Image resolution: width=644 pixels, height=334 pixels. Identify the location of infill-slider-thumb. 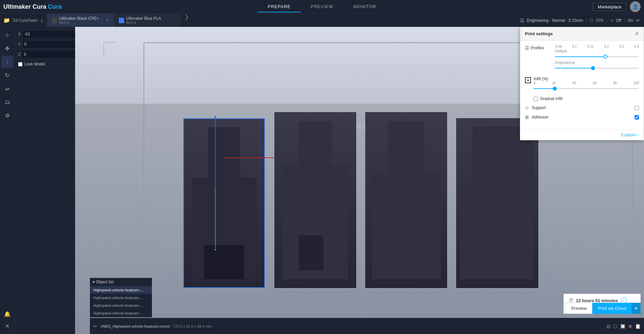
(555, 89).